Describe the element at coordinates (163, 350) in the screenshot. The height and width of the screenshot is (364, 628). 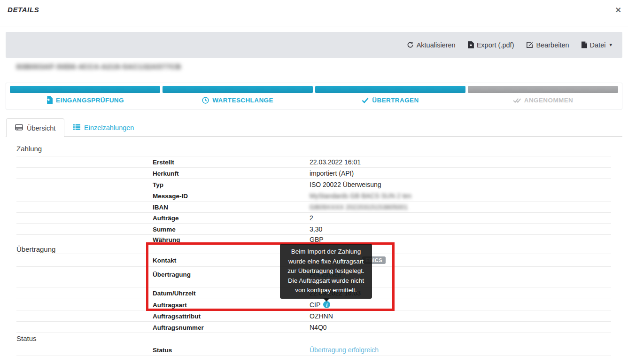
I see `row-label: Status` at that location.